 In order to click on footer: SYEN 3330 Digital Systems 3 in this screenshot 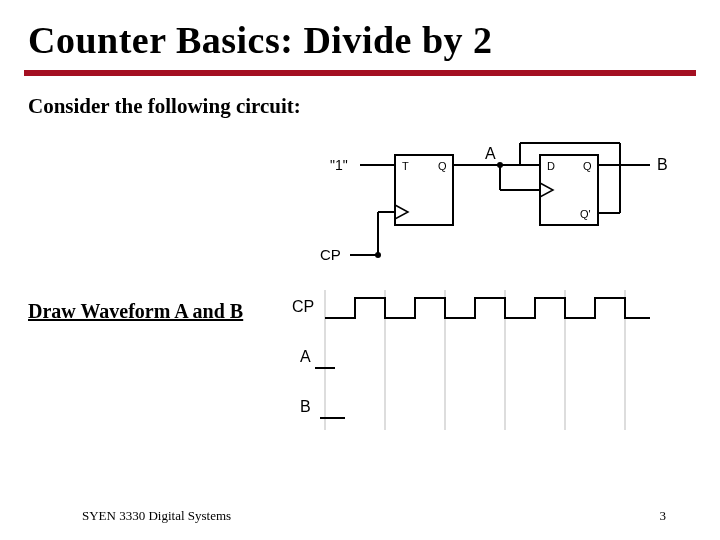, I will do `click(360, 517)`.